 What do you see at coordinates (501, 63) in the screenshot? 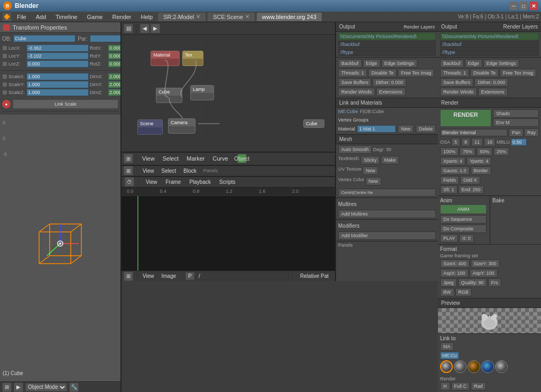
I see `edge-settings-far-btn: Edge Settings` at bounding box center [501, 63].